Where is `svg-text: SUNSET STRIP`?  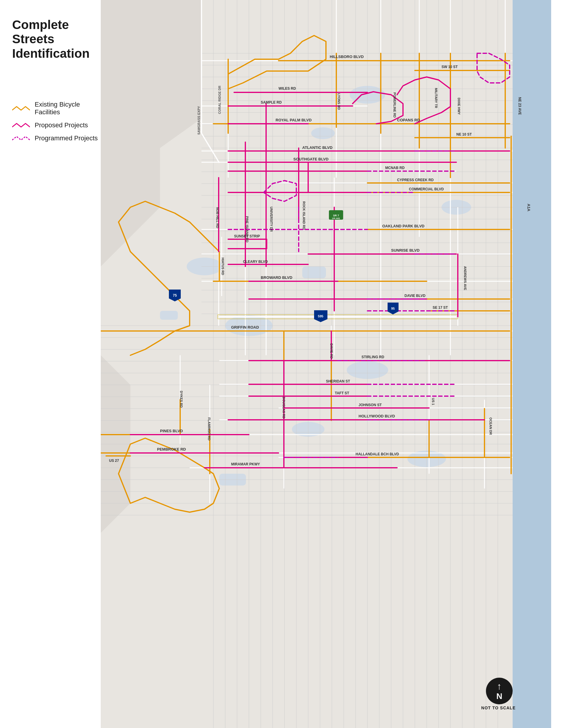 svg-text: SUNSET STRIP is located at coordinates (247, 236).